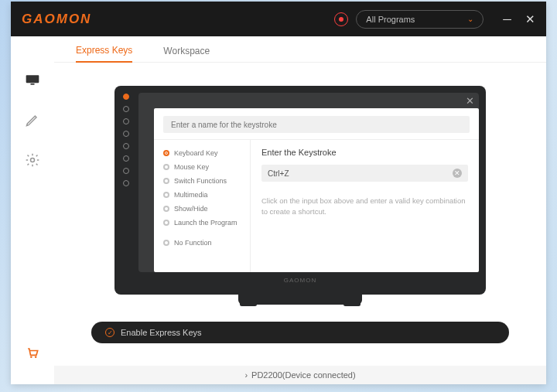 The width and height of the screenshot is (557, 392). Describe the element at coordinates (202, 223) in the screenshot. I see `option-launch-program: Launch the Program` at that location.